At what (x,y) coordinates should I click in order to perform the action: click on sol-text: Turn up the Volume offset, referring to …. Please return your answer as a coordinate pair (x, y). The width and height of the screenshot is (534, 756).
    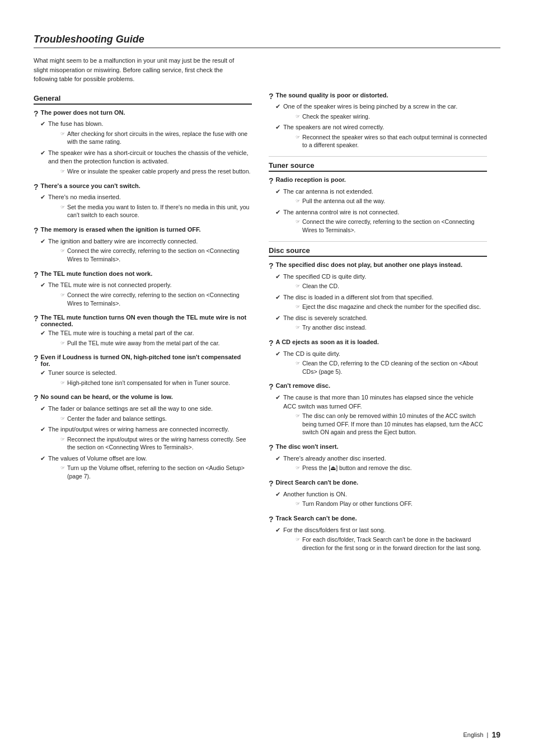
    Looking at the image, I should click on (160, 472).